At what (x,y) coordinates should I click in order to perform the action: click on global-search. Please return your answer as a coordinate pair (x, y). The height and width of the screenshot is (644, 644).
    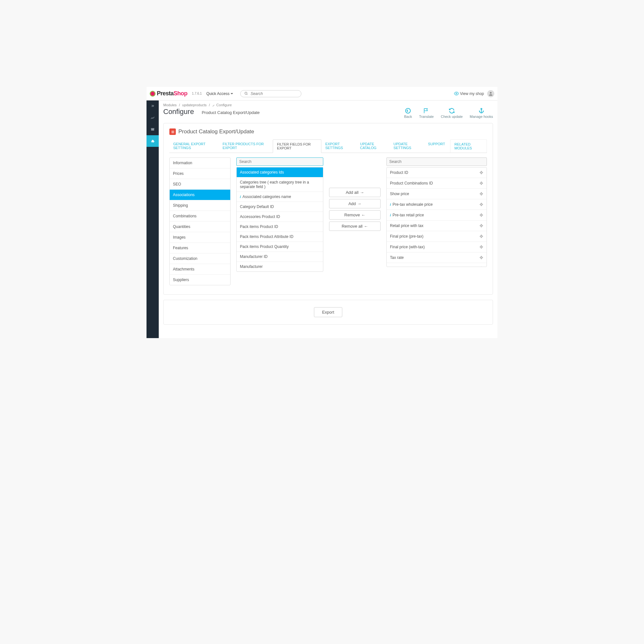
    Looking at the image, I should click on (271, 94).